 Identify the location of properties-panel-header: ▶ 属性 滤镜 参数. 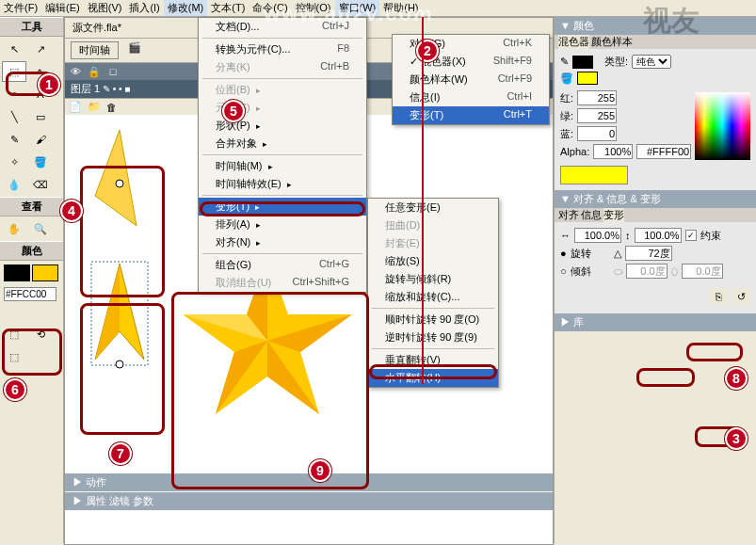
(309, 501).